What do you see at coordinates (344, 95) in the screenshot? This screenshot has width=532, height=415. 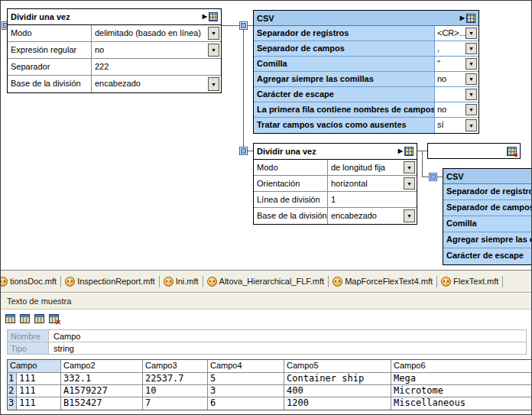 I see `property-label: Carácter de escape` at bounding box center [344, 95].